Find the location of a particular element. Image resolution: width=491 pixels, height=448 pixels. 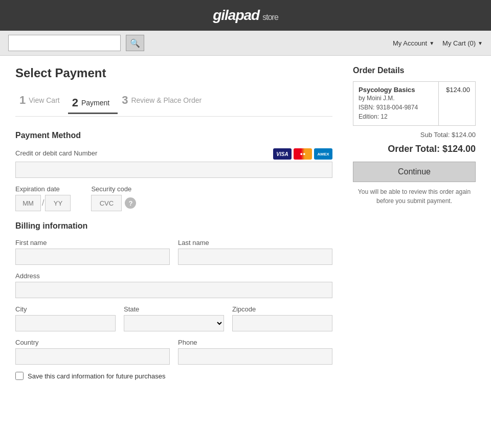

book-isbn: ISBN: 9318-004-9874 is located at coordinates (396, 107).